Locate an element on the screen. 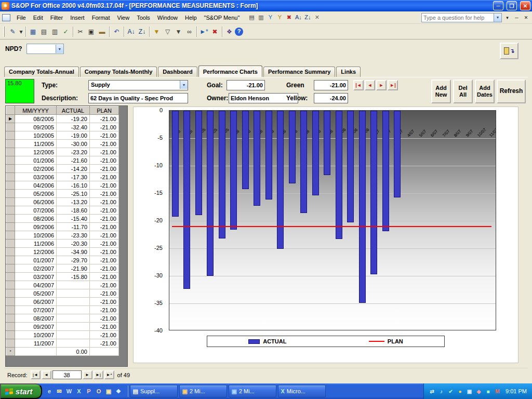  first-record-button: |◄ is located at coordinates (35, 375).